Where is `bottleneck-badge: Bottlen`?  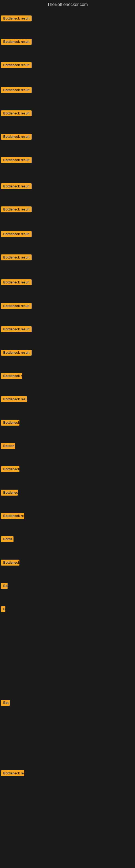
bottleneck-badge: Bottlen is located at coordinates (8, 446).